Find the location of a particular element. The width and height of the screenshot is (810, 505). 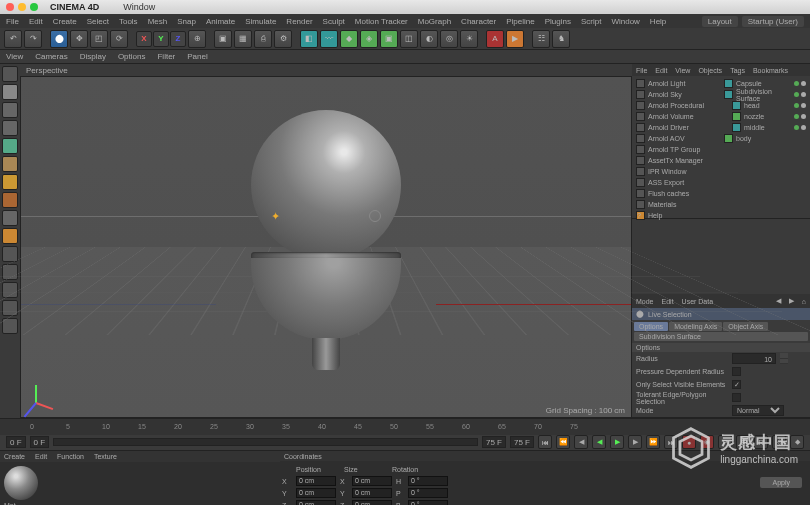

key-position-button: P is located at coordinates (725, 442).